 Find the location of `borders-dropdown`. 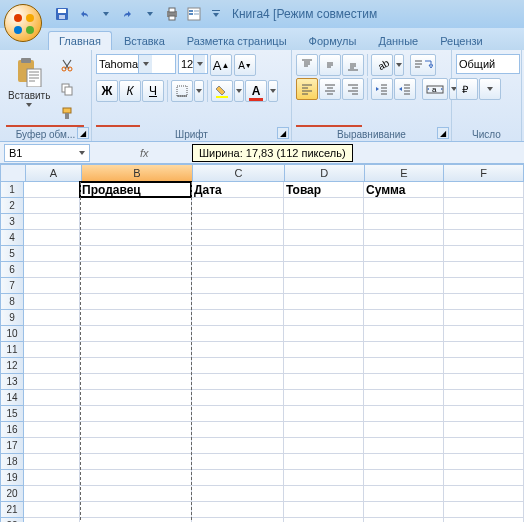

borders-dropdown is located at coordinates (199, 91).